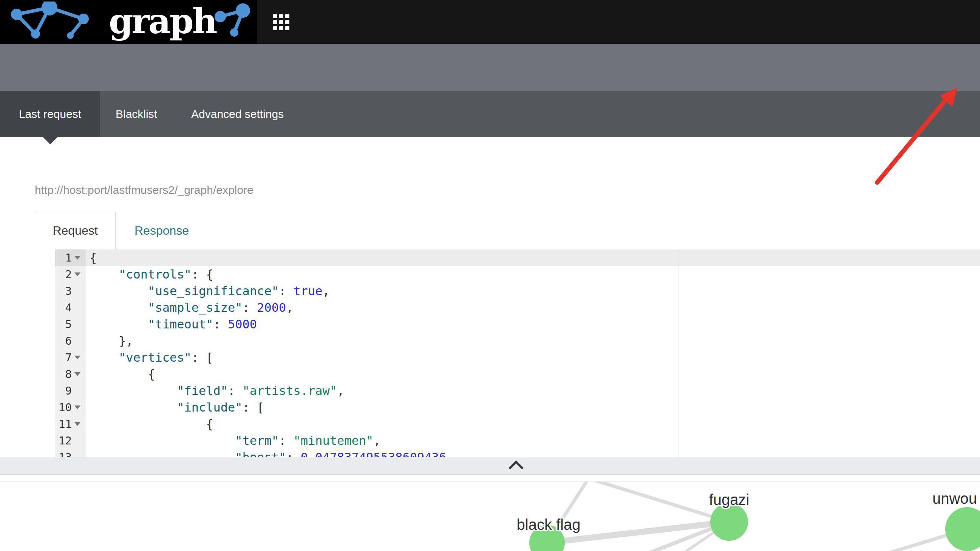 The width and height of the screenshot is (980, 551). Describe the element at coordinates (231, 21) in the screenshot. I see `graph-logo-right-cluster-icon` at that location.